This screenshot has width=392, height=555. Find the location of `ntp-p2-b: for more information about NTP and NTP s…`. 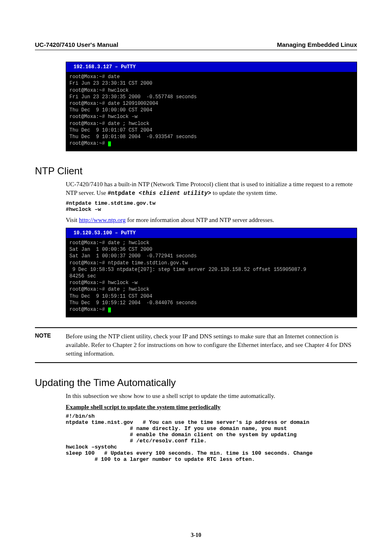

ntp-p2-b: for more information about NTP and NTP s… is located at coordinates (200, 220).